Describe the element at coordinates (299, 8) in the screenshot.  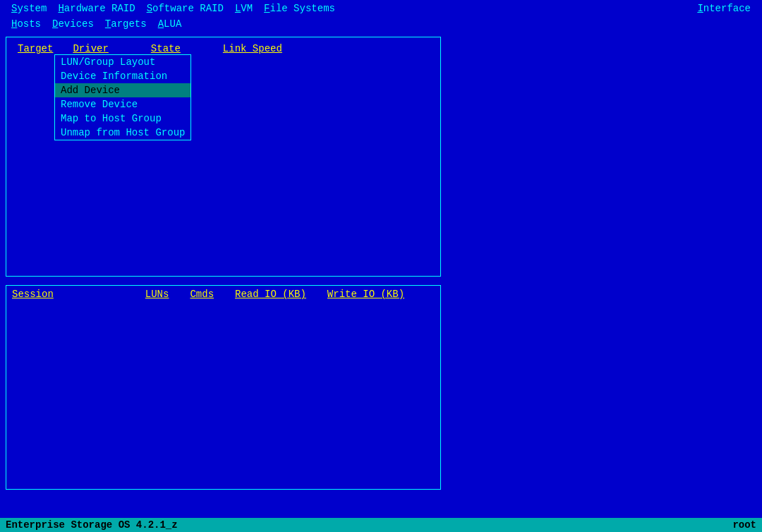
I see `menu-file-systems-label: File Systems` at that location.